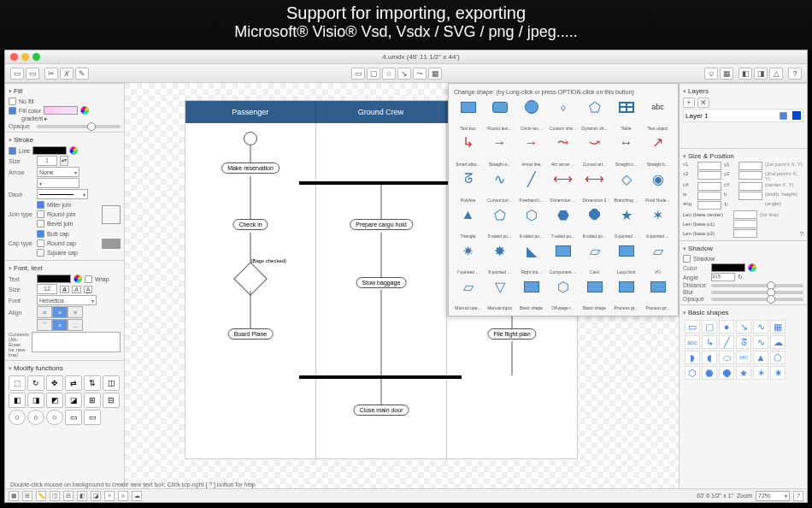 The image size is (812, 508). What do you see at coordinates (92, 383) in the screenshot?
I see `modify-flip-v: ⇅` at bounding box center [92, 383].